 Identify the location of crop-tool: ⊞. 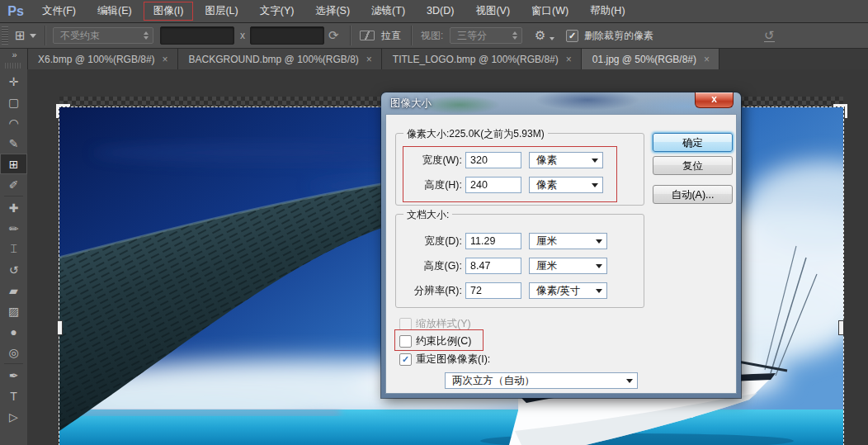
(13, 163).